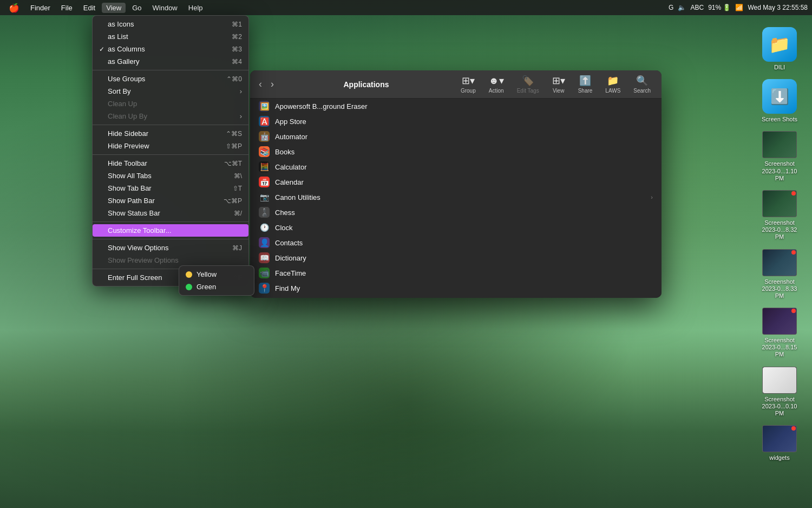 This screenshot has width=812, height=508. Describe the element at coordinates (171, 104) in the screenshot. I see `menu-clean-up: Clean Up` at that location.